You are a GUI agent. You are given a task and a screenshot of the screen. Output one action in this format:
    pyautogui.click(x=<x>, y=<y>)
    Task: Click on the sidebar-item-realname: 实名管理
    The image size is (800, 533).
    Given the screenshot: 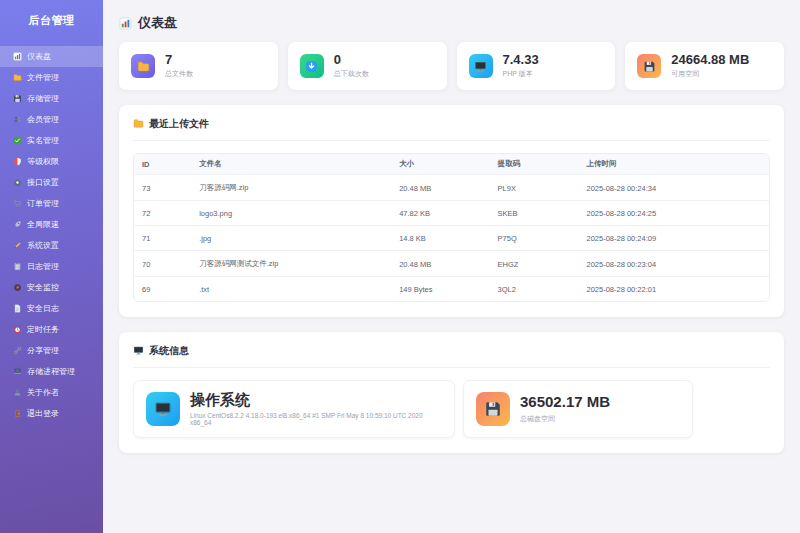 What is the action you would take?
    pyautogui.click(x=52, y=140)
    